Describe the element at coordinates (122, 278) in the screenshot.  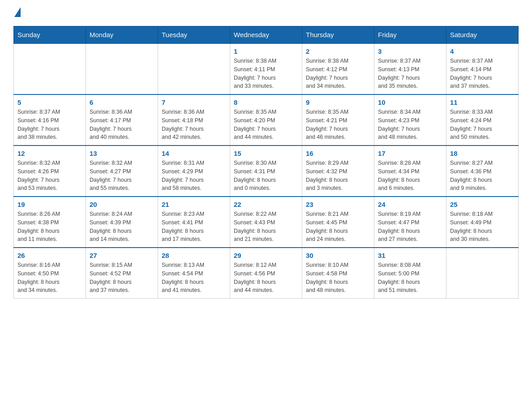
I see `day-info: Sunrise: 8:15 AMSunset: 4:52 PMDaylight:…` at that location.